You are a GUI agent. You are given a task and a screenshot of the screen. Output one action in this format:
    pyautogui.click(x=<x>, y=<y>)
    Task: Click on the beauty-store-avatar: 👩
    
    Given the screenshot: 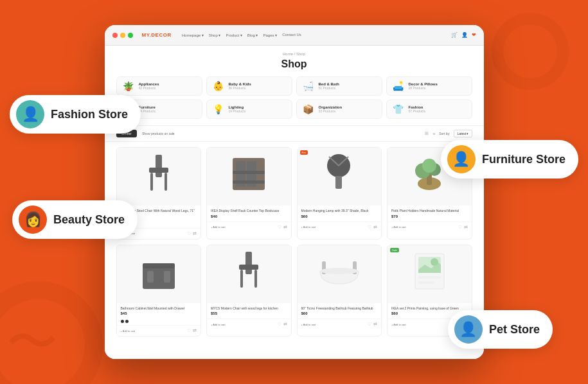 What is the action you would take?
    pyautogui.click(x=33, y=220)
    